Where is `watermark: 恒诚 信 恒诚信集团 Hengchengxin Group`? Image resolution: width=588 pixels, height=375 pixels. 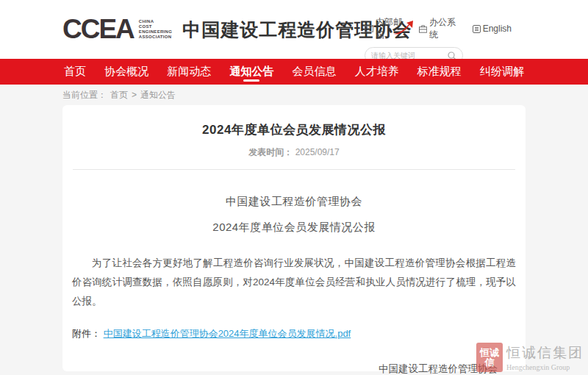 watermark: 恒诚 信 恒诚信集团 Hengchengxin Group is located at coordinates (530, 357).